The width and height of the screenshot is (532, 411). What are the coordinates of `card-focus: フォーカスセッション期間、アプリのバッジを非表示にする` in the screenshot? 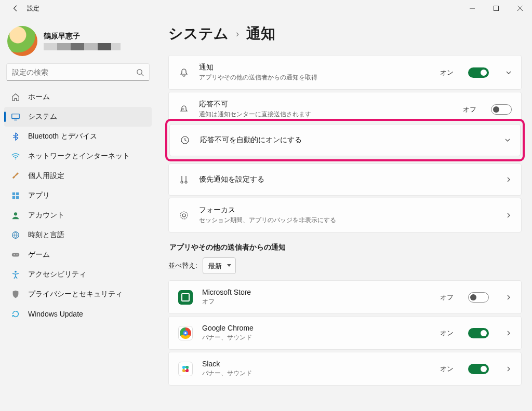 It's located at (345, 215).